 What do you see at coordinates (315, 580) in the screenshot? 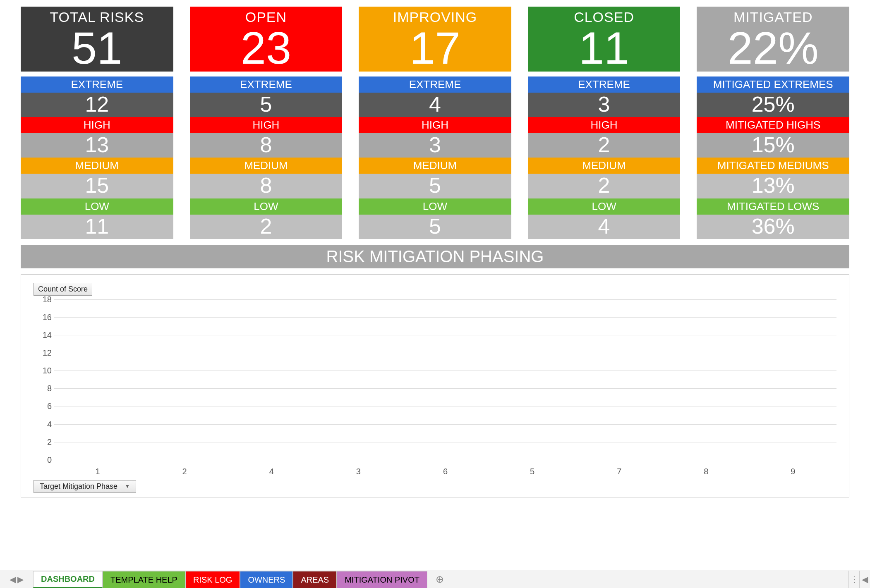
I see `sheet-tab: AREAS` at bounding box center [315, 580].